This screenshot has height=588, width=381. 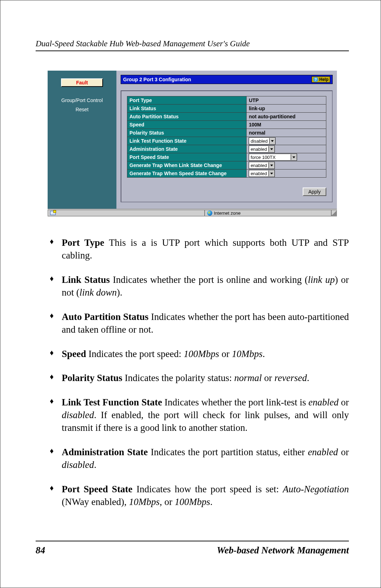 I want to click on sidebar-item-reset: Reset, so click(x=82, y=109).